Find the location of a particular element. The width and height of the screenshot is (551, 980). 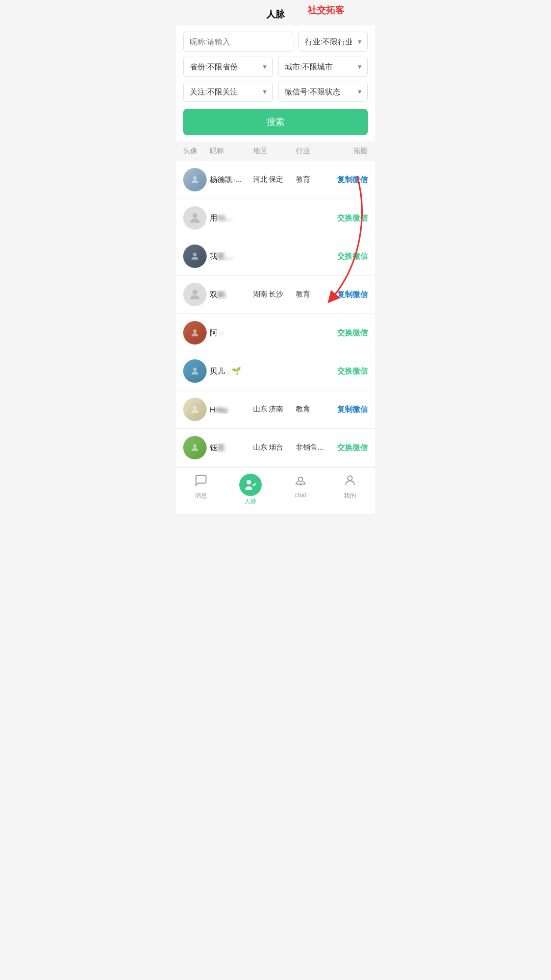

user-name: 双妈 is located at coordinates (232, 295).